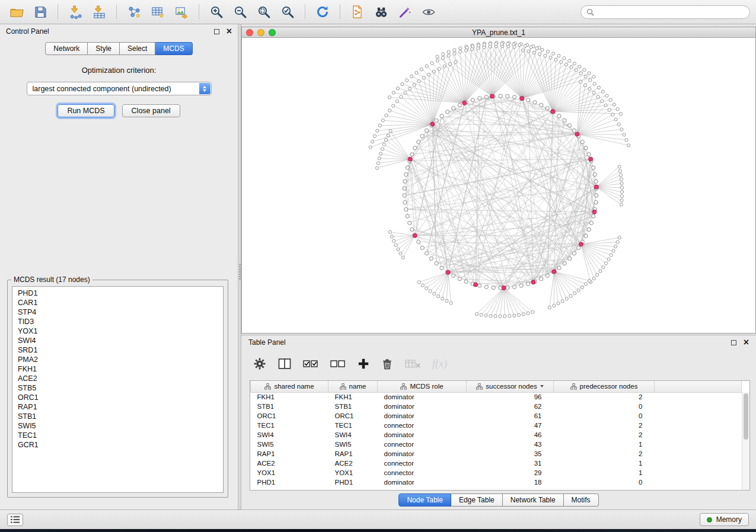 Image resolution: width=756 pixels, height=532 pixels. I want to click on function-icon: f(x), so click(440, 364).